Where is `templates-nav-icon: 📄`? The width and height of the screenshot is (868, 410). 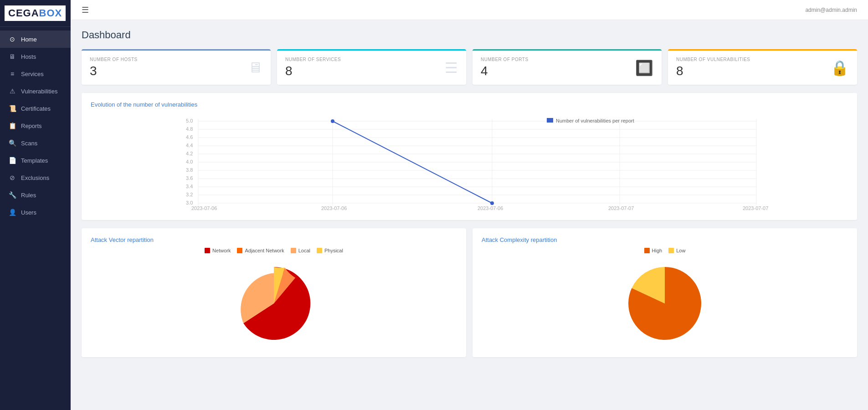 templates-nav-icon: 📄 is located at coordinates (12, 160).